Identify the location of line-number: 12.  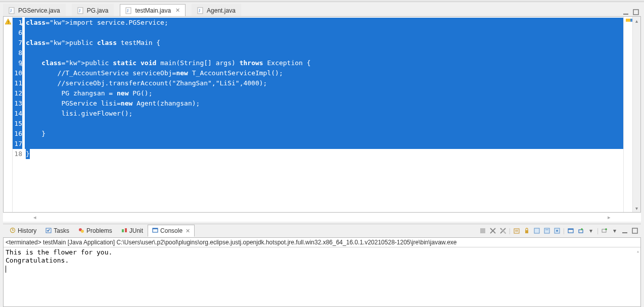
(17, 93).